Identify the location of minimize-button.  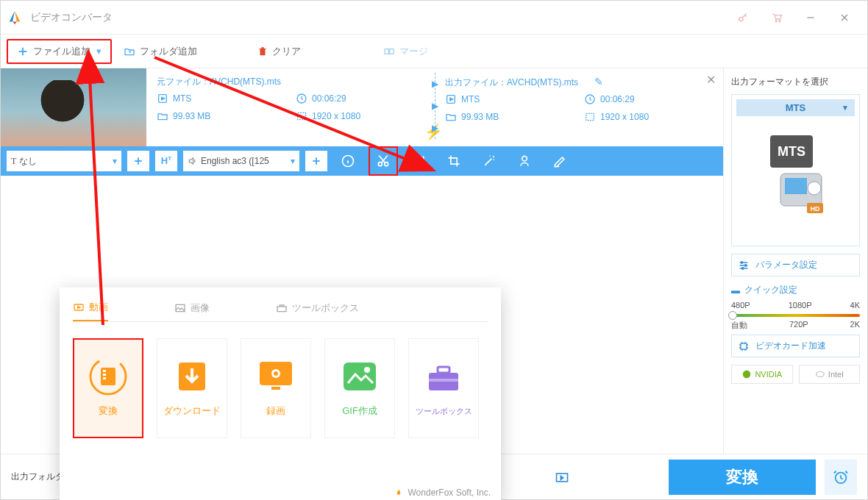
(811, 18).